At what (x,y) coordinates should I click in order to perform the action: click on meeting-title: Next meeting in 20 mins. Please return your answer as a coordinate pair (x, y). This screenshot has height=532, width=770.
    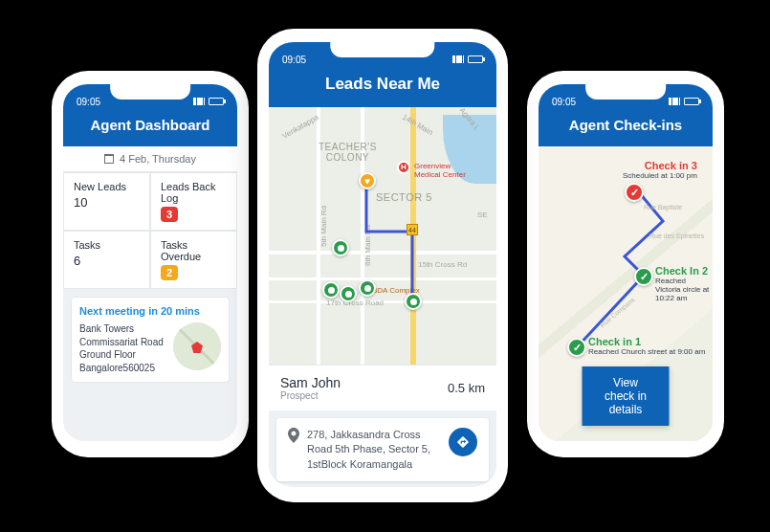
    Looking at the image, I should click on (150, 311).